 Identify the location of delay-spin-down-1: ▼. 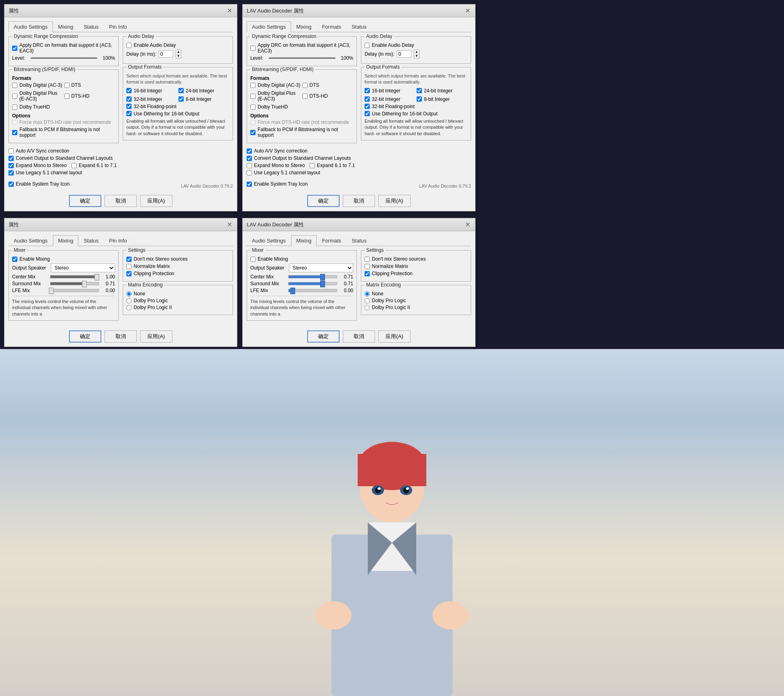
(178, 56).